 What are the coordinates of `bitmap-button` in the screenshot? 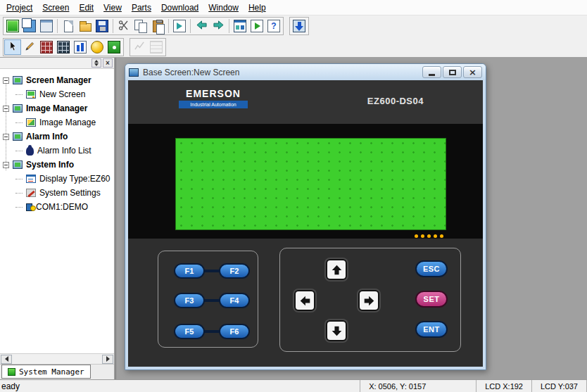 It's located at (114, 47).